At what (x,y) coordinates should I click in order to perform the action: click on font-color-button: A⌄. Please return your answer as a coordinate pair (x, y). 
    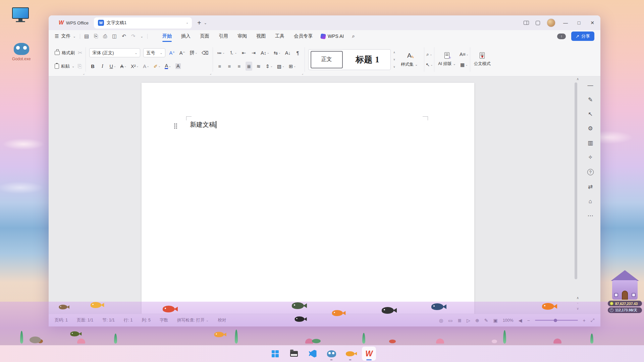
    Looking at the image, I should click on (168, 66).